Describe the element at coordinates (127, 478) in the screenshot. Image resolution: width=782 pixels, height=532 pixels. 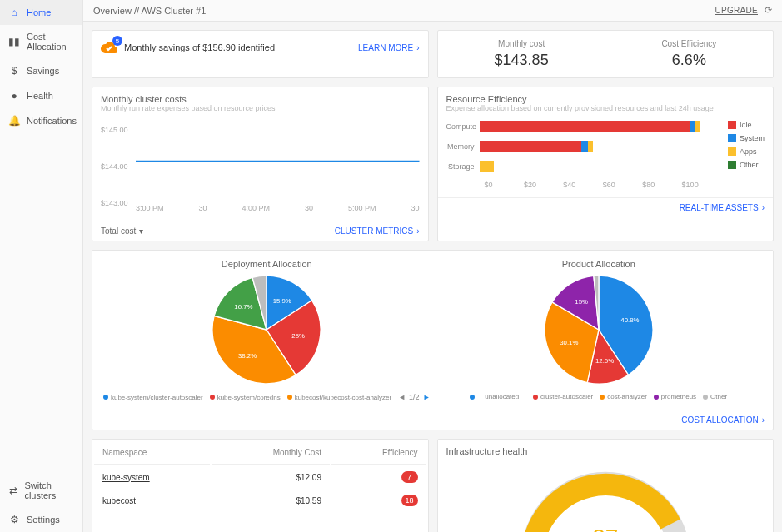
I see `namespace-link: kube-system` at that location.